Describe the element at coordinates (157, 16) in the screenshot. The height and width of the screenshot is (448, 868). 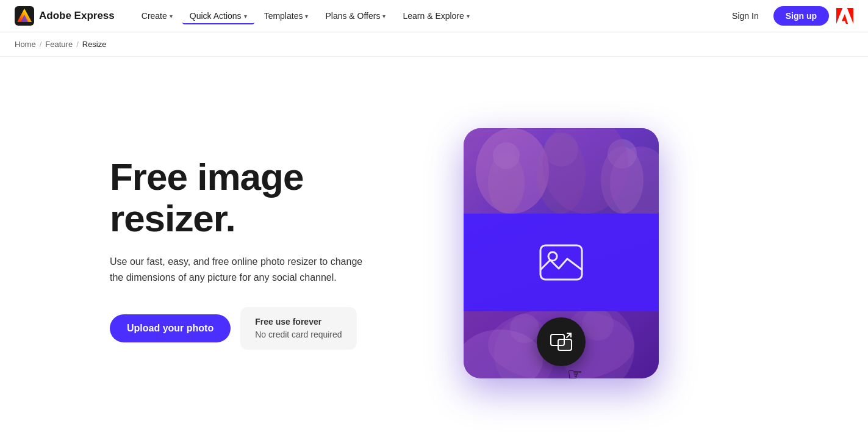
I see `nav-create: Create ▾` at that location.